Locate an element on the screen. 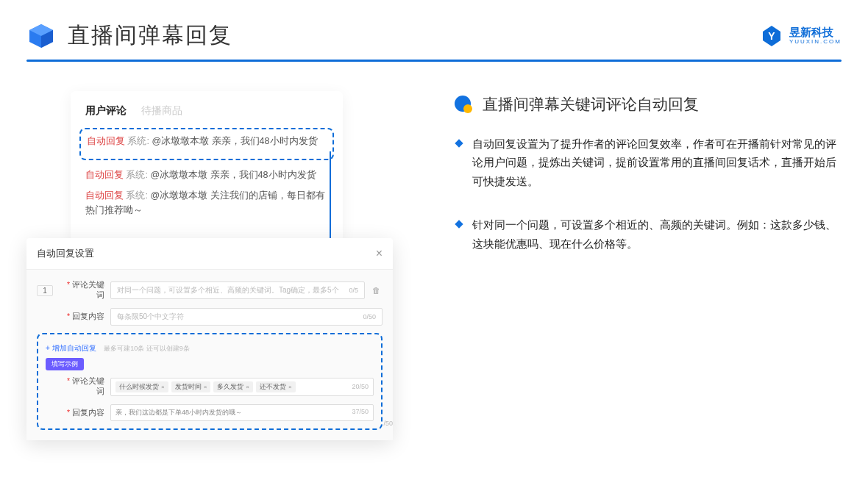 The width and height of the screenshot is (868, 488). keyword-label: *评论关键词 is located at coordinates (82, 290).